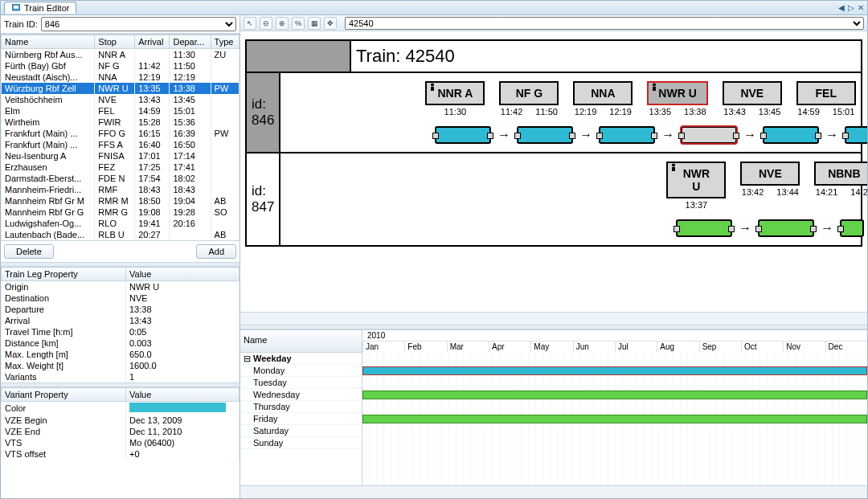 The height and width of the screenshot is (499, 868). I want to click on table-row: Ludwigshafen-Og...RLO19:4120:16, so click(121, 223).